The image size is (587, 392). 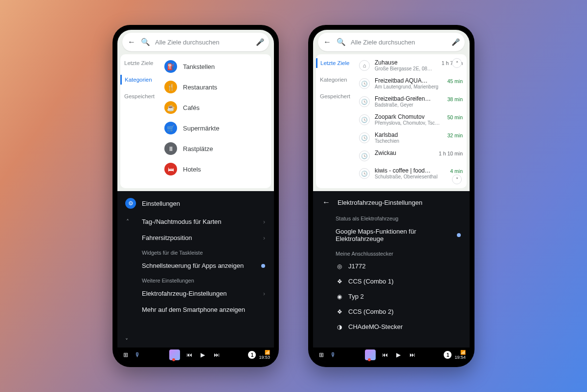 What do you see at coordinates (391, 282) in the screenshot?
I see `plug-row: ❖ CCS (Combo 1)` at bounding box center [391, 282].